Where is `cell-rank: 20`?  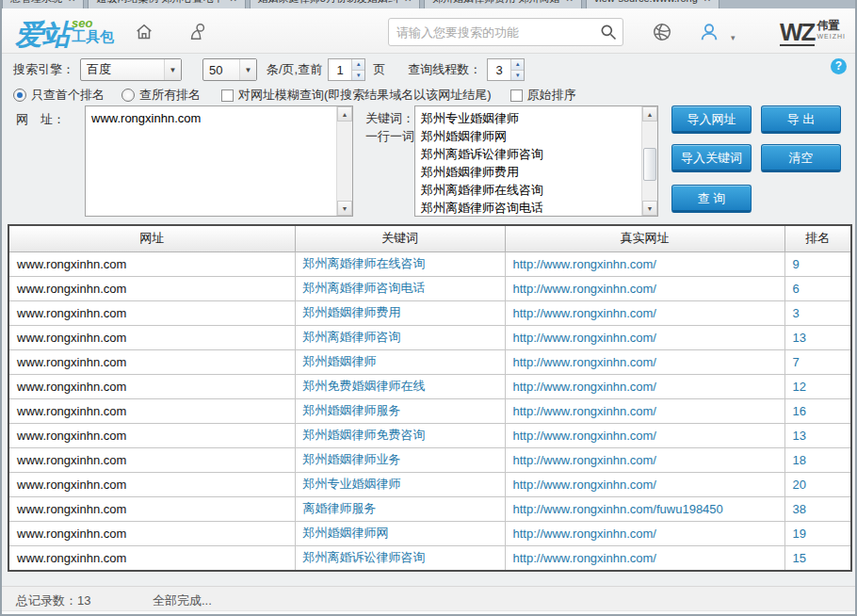 cell-rank: 20 is located at coordinates (817, 484).